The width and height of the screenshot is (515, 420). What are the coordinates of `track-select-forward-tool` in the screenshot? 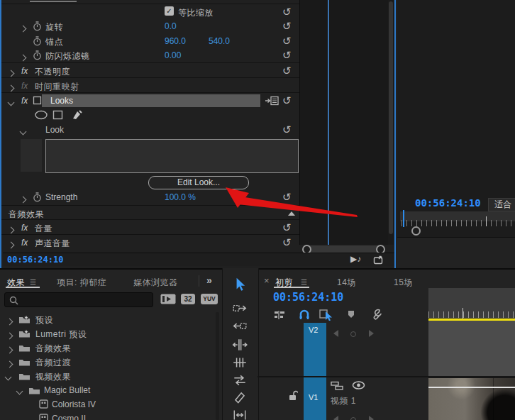 It's located at (240, 309).